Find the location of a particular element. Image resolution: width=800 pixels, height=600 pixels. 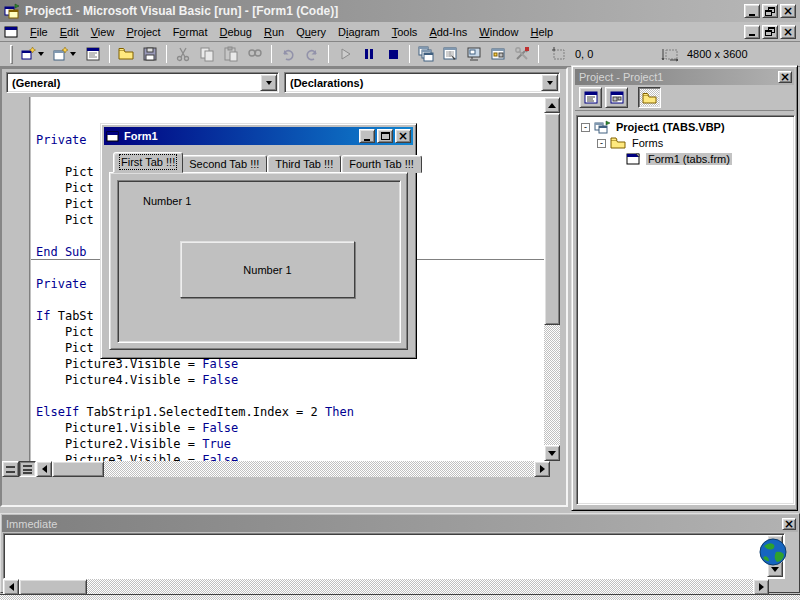

toolbar-buttons is located at coordinates (280, 54).